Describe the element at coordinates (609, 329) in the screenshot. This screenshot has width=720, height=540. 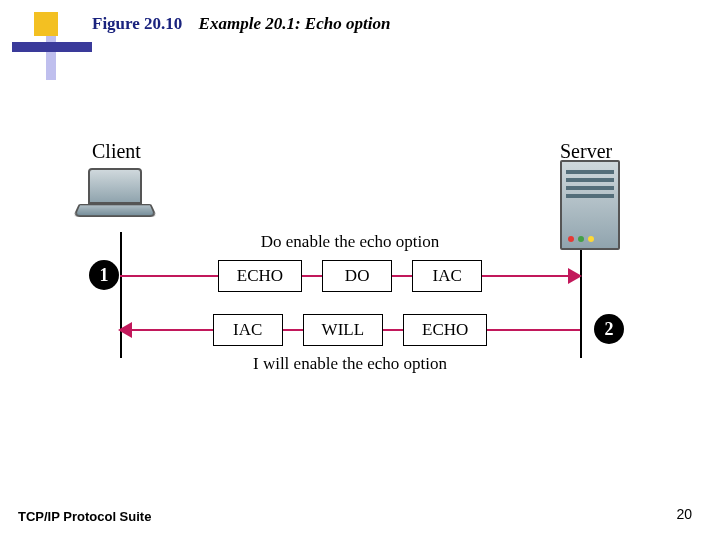
I see `step-badge-2: 2` at that location.